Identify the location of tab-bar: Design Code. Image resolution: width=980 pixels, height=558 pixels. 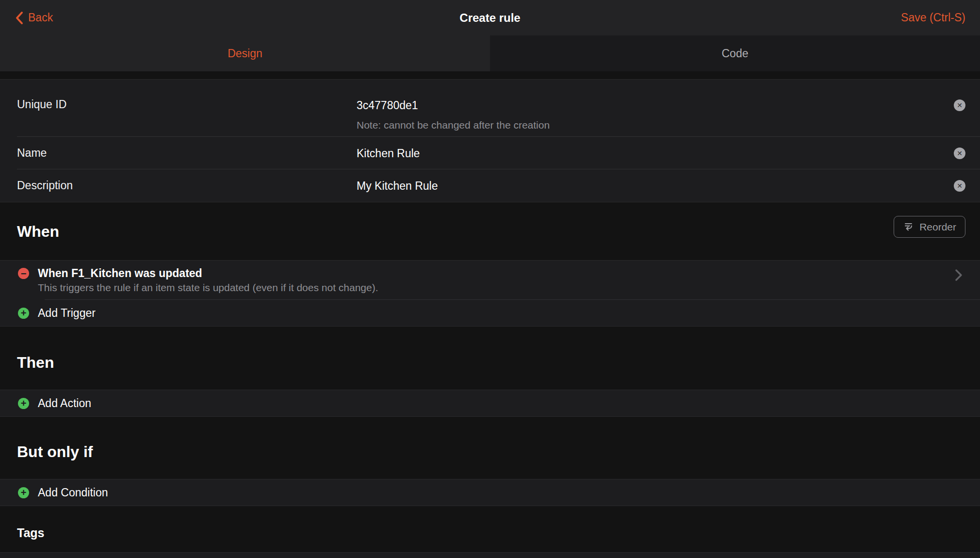
(490, 53).